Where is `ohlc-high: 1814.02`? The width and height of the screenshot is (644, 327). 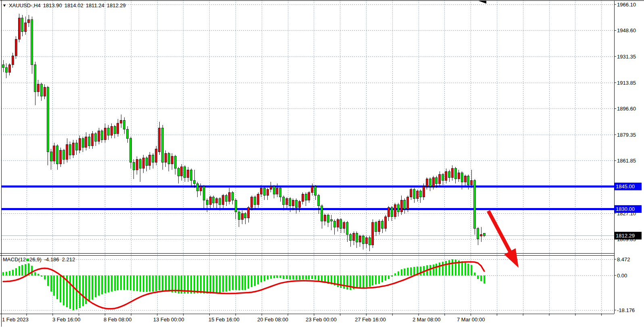 ohlc-high: 1814.02 is located at coordinates (74, 6).